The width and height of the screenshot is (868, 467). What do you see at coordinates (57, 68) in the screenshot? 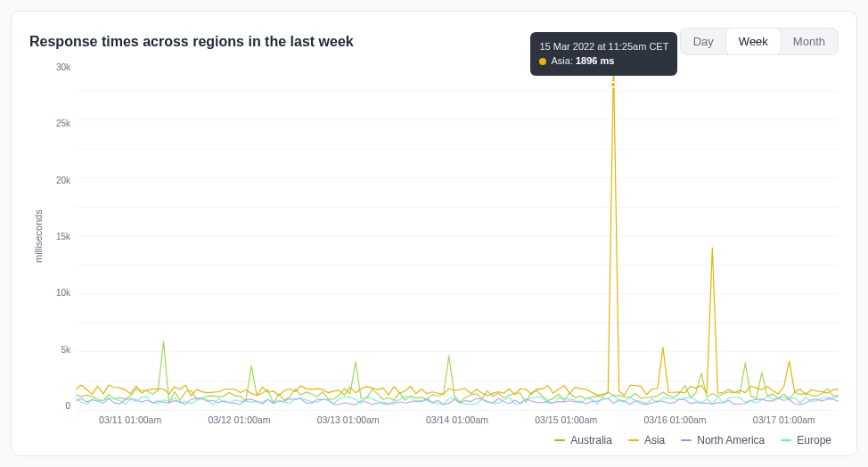
I see `y-tick: 30k` at bounding box center [57, 68].